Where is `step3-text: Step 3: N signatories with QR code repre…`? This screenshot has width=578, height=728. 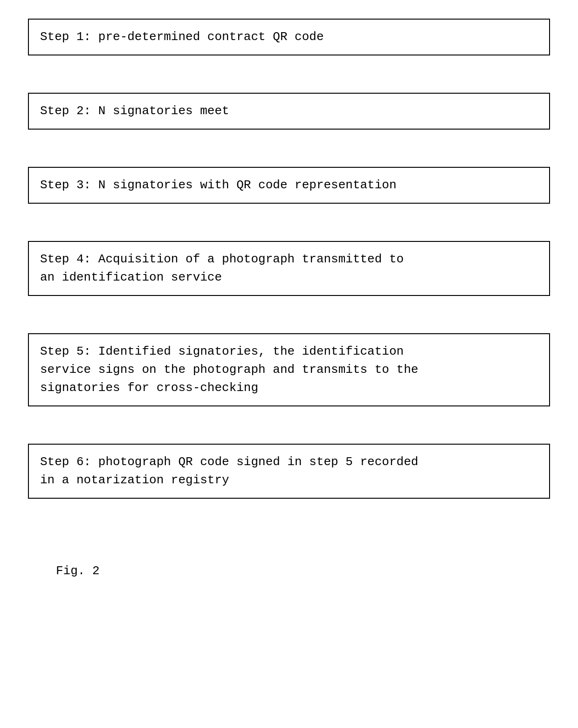
step3-text: Step 3: N signatories with QR code repre… is located at coordinates (289, 185).